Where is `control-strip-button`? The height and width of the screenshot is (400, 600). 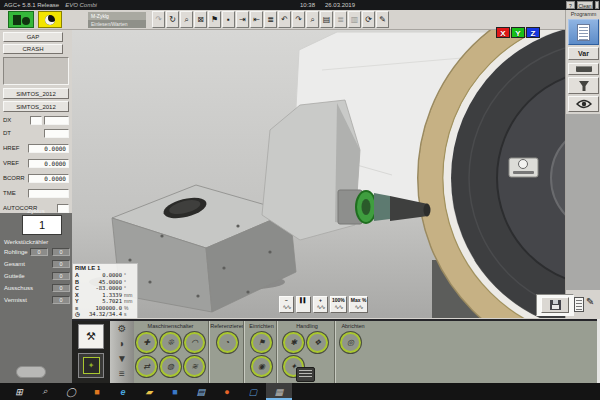 control-strip-button is located at coordinates (584, 69).